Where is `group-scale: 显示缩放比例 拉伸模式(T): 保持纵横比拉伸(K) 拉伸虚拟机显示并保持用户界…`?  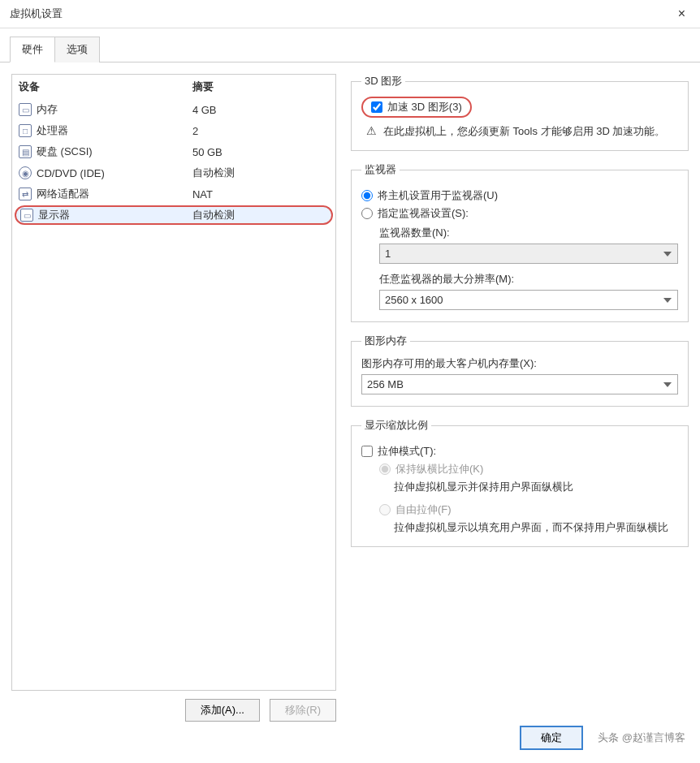 group-scale: 显示缩放比例 拉伸模式(T): 保持纵横比拉伸(K) 拉伸虚拟机显示并保持用户界… is located at coordinates (520, 482).